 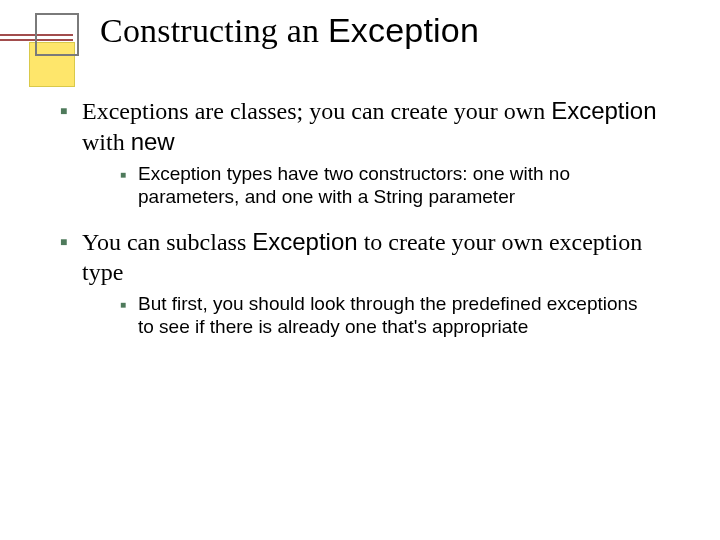 What do you see at coordinates (400, 316) in the screenshot?
I see `bullet-level2: ■But first, you should look through the …` at bounding box center [400, 316].